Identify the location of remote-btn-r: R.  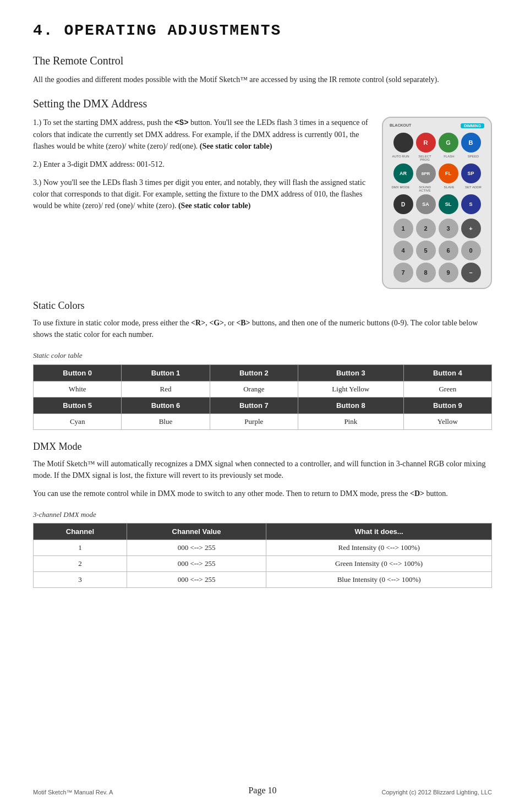
(426, 143).